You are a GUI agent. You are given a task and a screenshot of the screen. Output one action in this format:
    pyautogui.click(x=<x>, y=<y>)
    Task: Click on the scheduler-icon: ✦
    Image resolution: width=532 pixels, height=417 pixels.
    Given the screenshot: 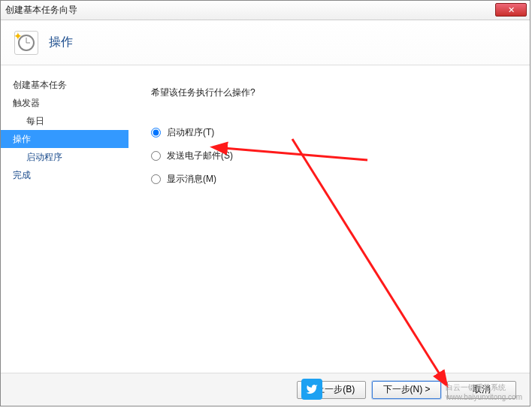 What is the action you would take?
    pyautogui.click(x=26, y=43)
    